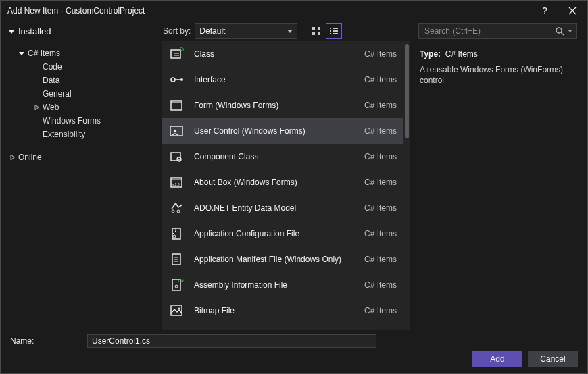 The image size is (588, 374). Describe the element at coordinates (283, 234) in the screenshot. I see `template-item: Application Configuration FileC# Items` at that location.